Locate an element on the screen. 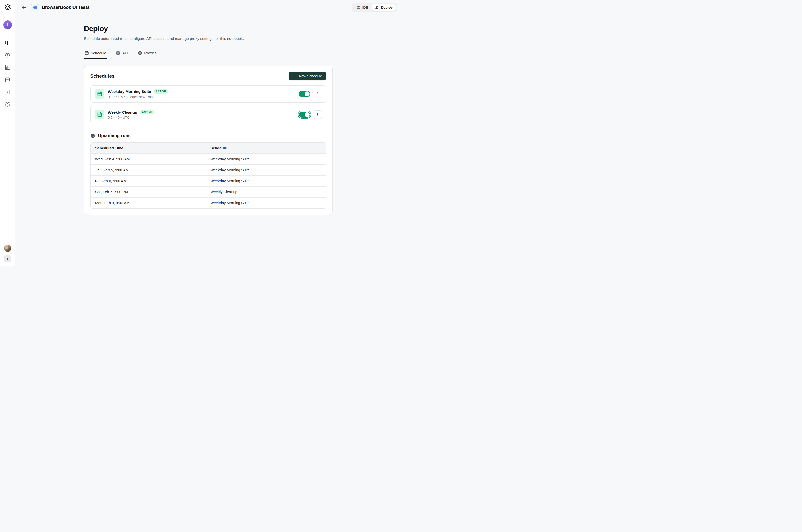 The width and height of the screenshot is (802, 532). ide-view-label: IDE is located at coordinates (365, 7).